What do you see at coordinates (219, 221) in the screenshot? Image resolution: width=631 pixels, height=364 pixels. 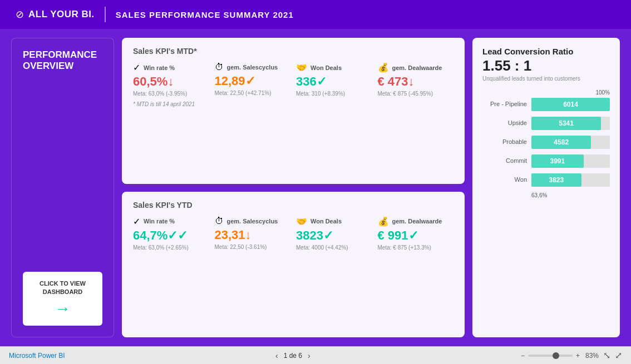 I see `timer2-icon: ⏱` at bounding box center [219, 221].